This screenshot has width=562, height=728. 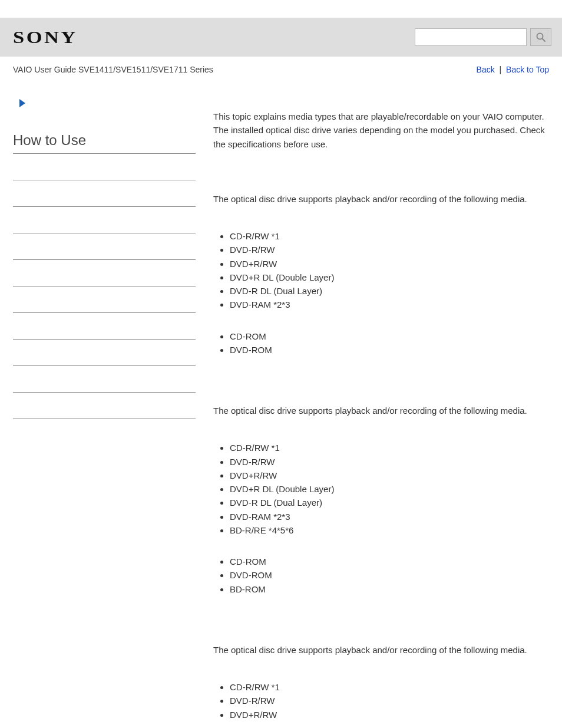 What do you see at coordinates (389, 531) in the screenshot?
I see `media-list-item: BD-R/RE *4*5*6` at bounding box center [389, 531].